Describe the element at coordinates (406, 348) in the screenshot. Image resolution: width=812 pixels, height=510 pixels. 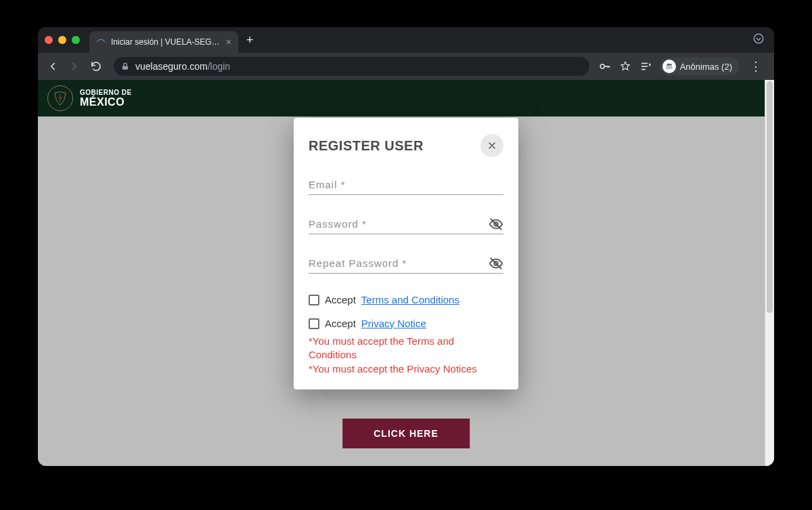
I see `error-terms: *You must accept the Terms and Condition…` at that location.